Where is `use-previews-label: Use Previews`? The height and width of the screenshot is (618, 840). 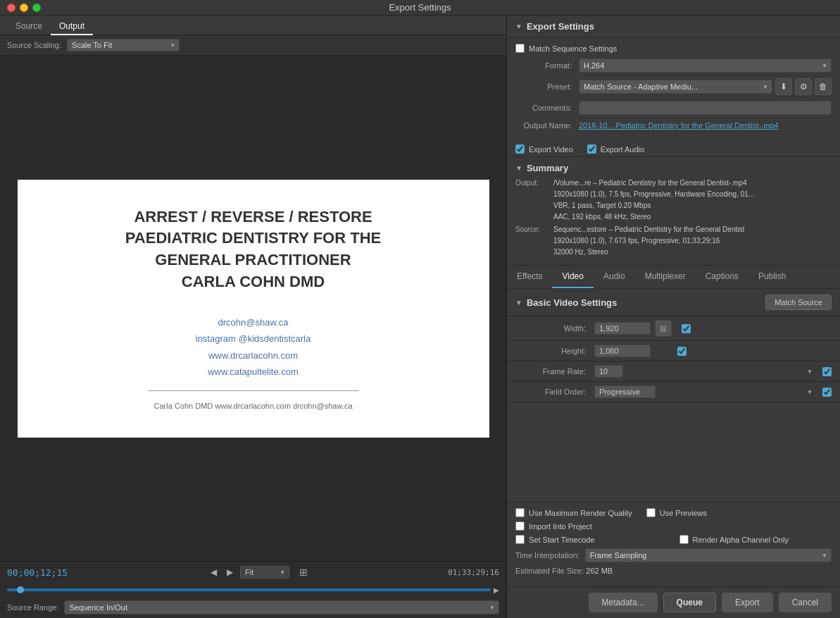 use-previews-label: Use Previews is located at coordinates (677, 513).